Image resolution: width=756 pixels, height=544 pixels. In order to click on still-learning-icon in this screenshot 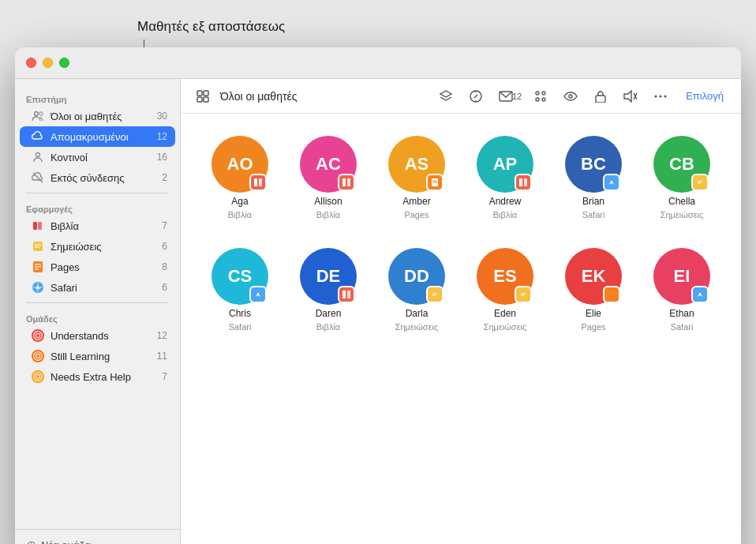, I will do `click(38, 356)`.